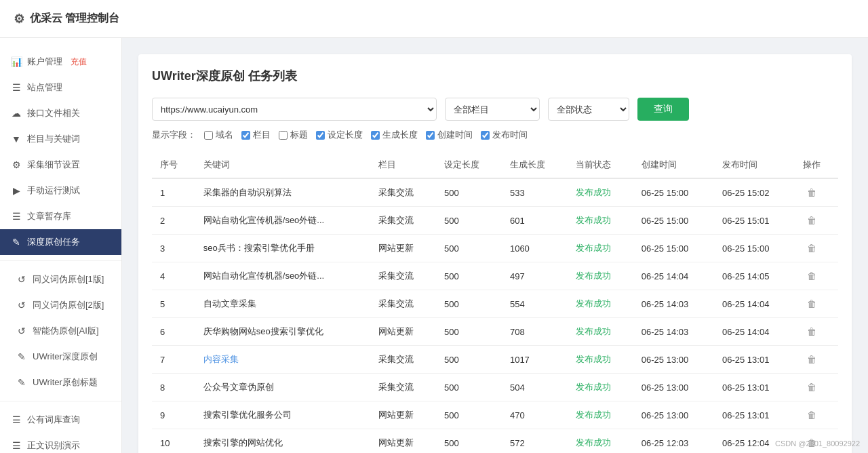  Describe the element at coordinates (495, 332) in the screenshot. I see `table-row: 6 庆华购物网站seo搜索引擎优化 网站更新 500 708 发布成功 06-2…` at that location.